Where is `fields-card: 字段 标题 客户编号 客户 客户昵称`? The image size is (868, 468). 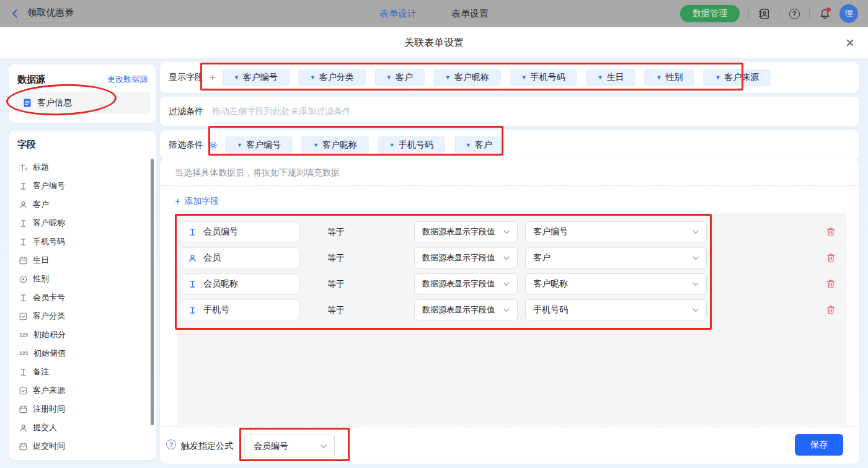 fields-card: 字段 标题 客户编号 客户 客户昵称 is located at coordinates (82, 296).